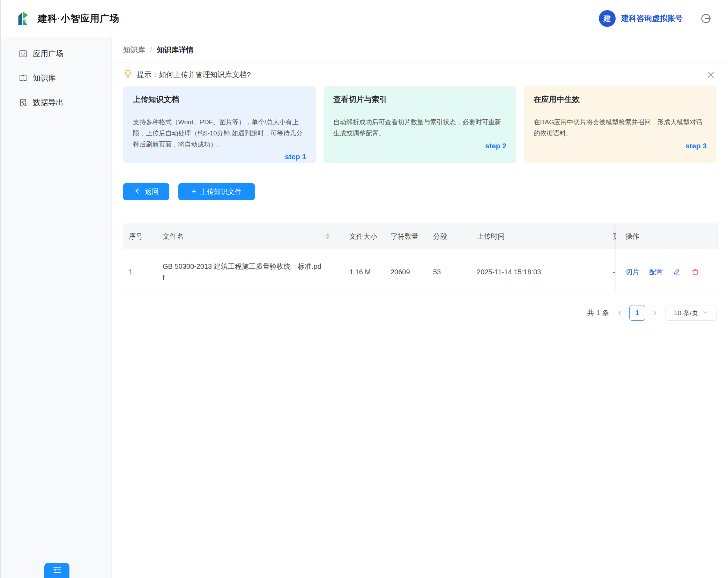  What do you see at coordinates (79, 18) in the screenshot?
I see `app-title: 建科·小智应用广场` at bounding box center [79, 18].